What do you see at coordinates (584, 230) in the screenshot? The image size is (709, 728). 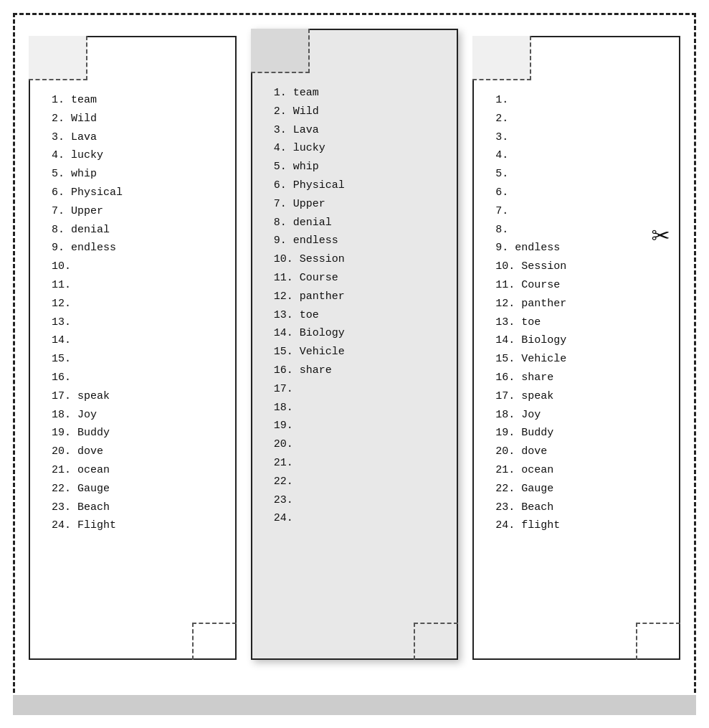 I see `list-item: 8.` at bounding box center [584, 230].